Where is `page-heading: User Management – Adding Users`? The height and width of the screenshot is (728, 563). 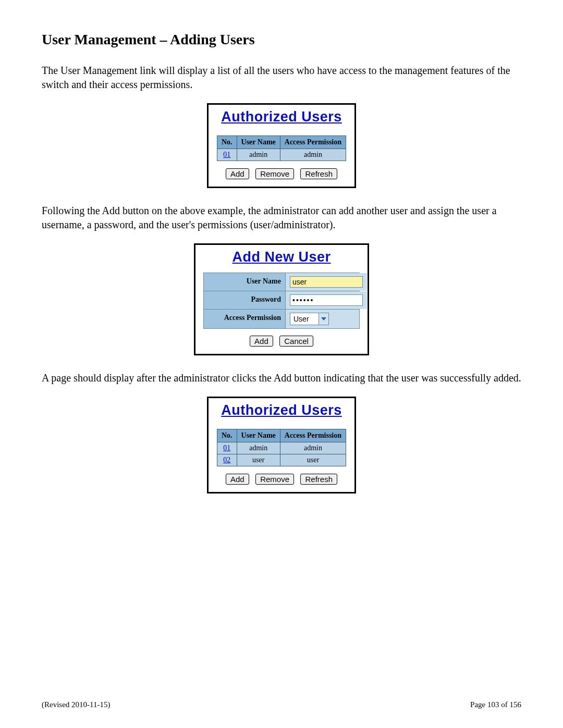
page-heading: User Management – Adding Users is located at coordinates (282, 40).